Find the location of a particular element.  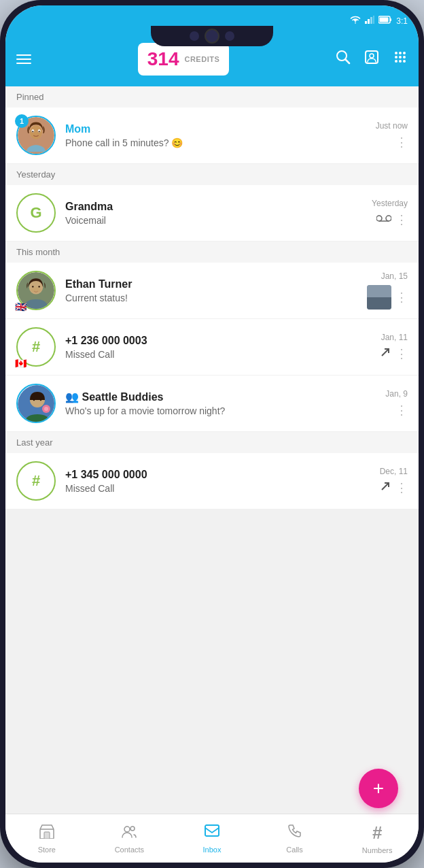

more-options-number1: ⋮ is located at coordinates (402, 354).